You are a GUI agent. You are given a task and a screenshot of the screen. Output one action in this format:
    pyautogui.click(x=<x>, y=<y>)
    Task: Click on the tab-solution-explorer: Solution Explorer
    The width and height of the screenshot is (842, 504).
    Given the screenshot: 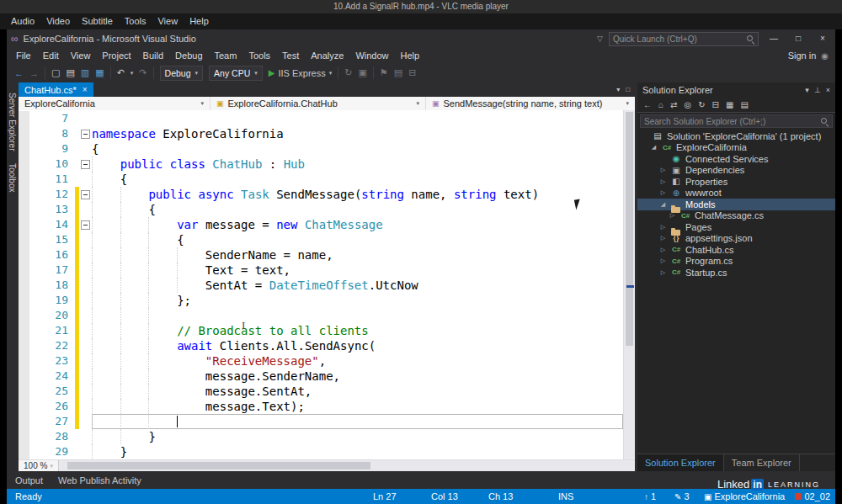 What is the action you would take?
    pyautogui.click(x=680, y=463)
    